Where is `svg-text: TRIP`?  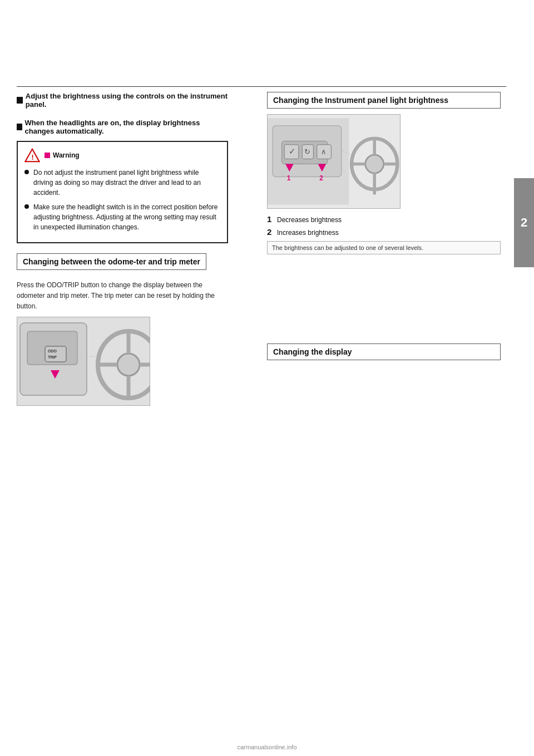
svg-text: TRIP is located at coordinates (52, 357).